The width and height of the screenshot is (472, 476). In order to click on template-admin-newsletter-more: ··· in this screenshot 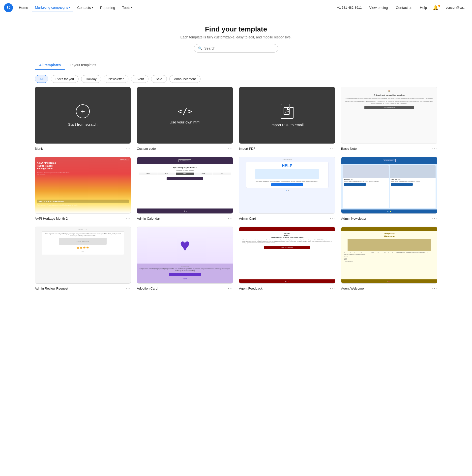, I will do `click(435, 218)`.